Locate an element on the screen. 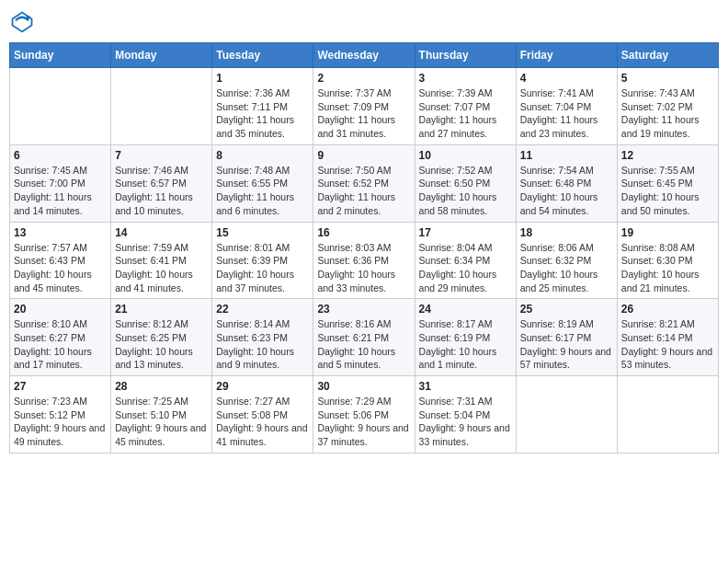 The width and height of the screenshot is (728, 563). day-info: Sunrise: 7:46 AM Sunset: 6:57 PM Dayligh… is located at coordinates (162, 191).